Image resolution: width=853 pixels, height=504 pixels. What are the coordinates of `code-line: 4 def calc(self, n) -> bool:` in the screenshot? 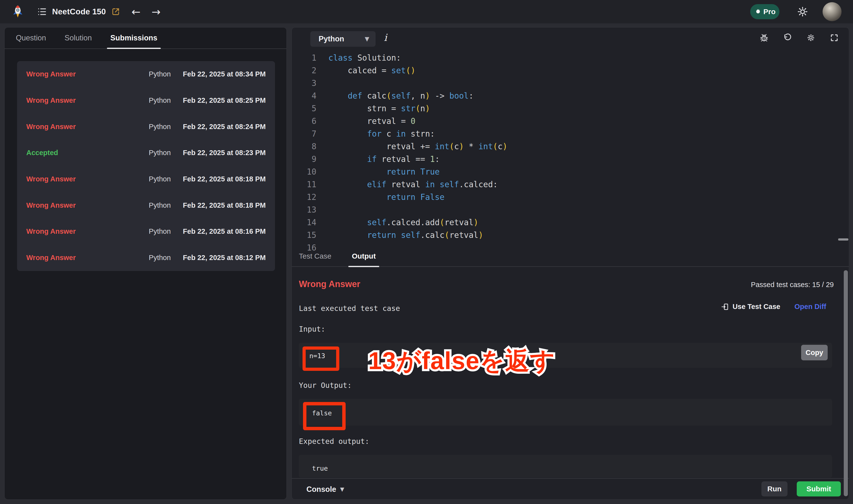 It's located at (566, 96).